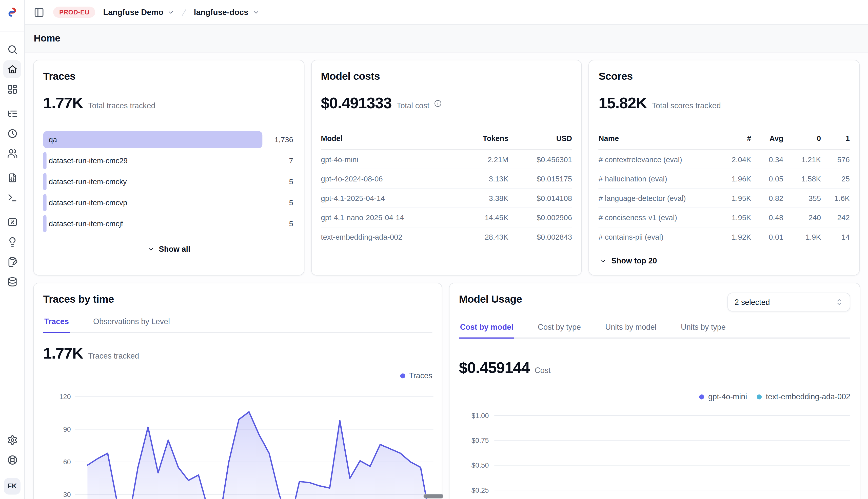 Image resolution: width=868 pixels, height=499 pixels. What do you see at coordinates (139, 12) in the screenshot?
I see `org-switcher: Langfuse Demo` at bounding box center [139, 12].